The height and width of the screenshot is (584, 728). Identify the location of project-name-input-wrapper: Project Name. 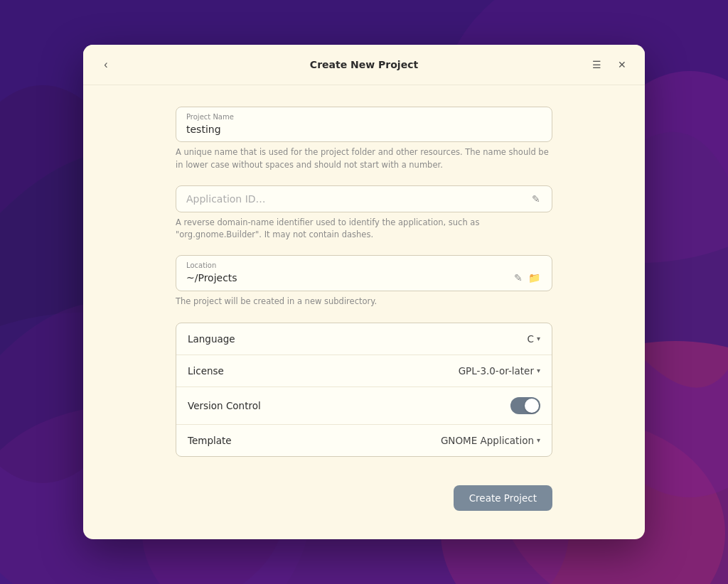
(364, 124).